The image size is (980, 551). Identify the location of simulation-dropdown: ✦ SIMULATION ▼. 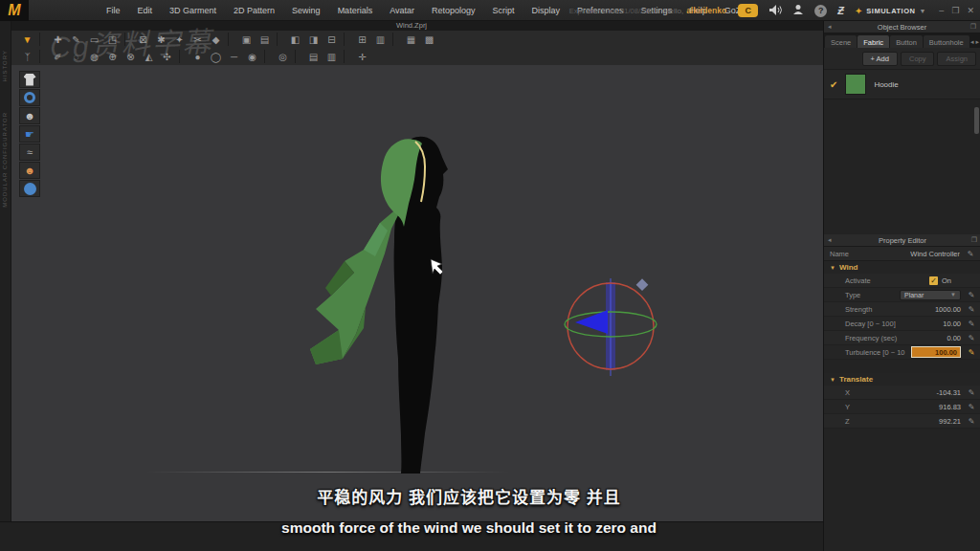
(890, 11).